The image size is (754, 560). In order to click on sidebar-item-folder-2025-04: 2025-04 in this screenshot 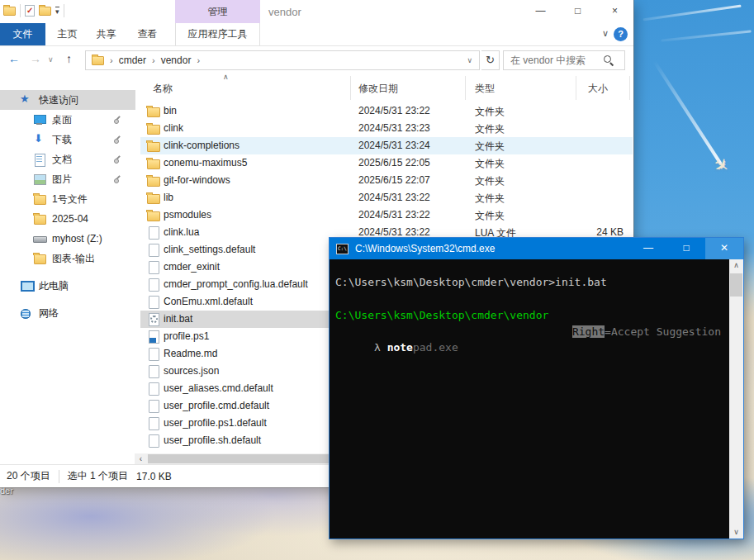, I will do `click(68, 219)`.